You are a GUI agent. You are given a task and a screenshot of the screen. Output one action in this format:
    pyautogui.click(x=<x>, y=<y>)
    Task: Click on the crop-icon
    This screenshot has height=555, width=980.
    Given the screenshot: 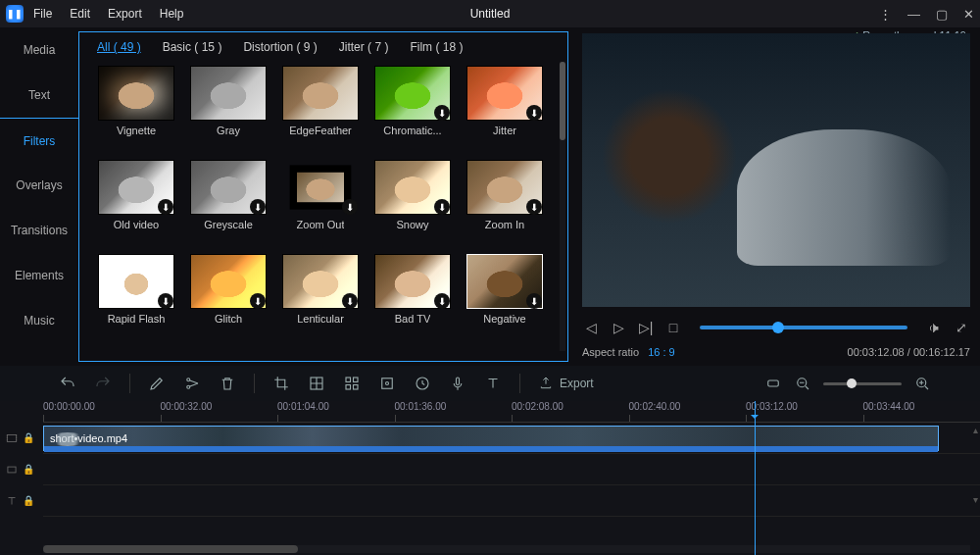 What is the action you would take?
    pyautogui.click(x=281, y=383)
    